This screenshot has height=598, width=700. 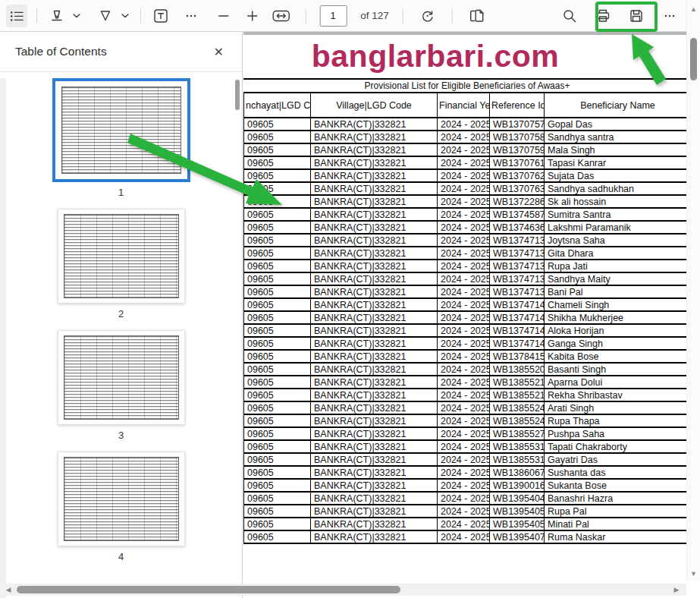 I want to click on cell-beneficiary-name: Sk ali hossain, so click(x=616, y=202).